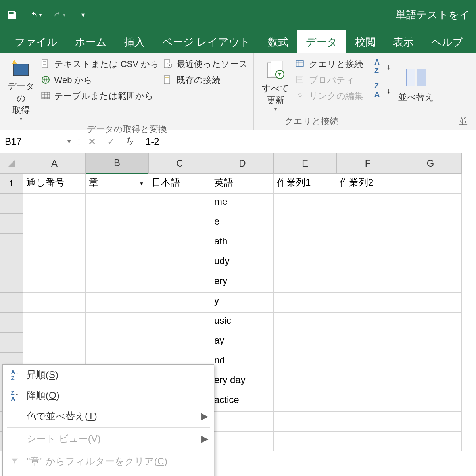  What do you see at coordinates (83, 15) in the screenshot?
I see `qat-customize-icon: ▾` at bounding box center [83, 15].